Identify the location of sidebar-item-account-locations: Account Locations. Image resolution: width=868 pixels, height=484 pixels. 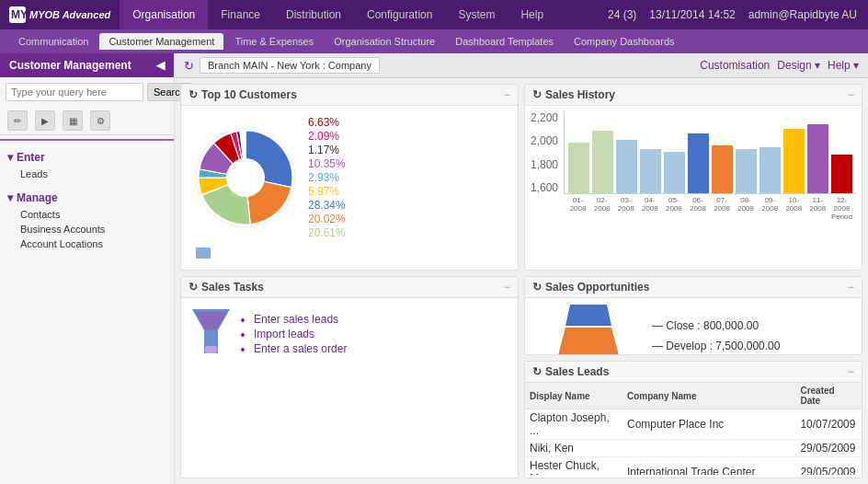
(86, 244).